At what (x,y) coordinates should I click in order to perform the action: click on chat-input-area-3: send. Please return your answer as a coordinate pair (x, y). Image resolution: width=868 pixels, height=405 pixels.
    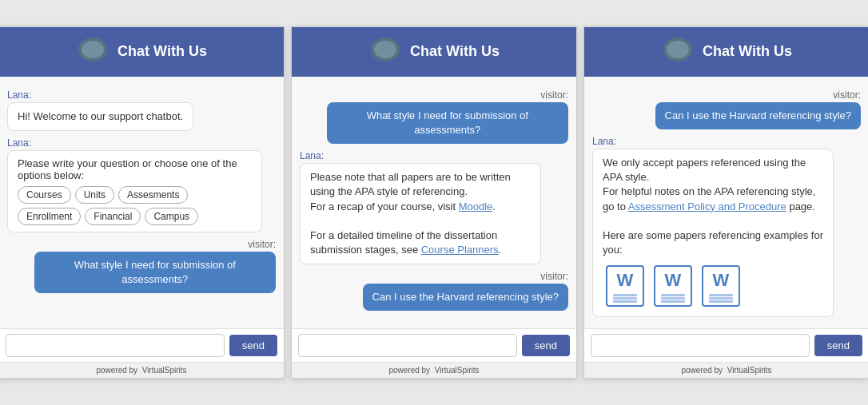
    Looking at the image, I should click on (726, 345).